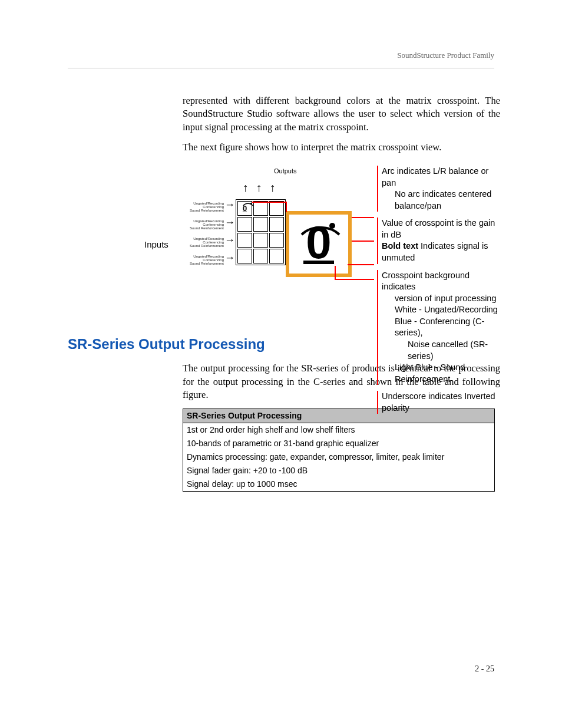 The width and height of the screenshot is (562, 728). Describe the element at coordinates (157, 245) in the screenshot. I see `inputs-label: Inputs` at that location.